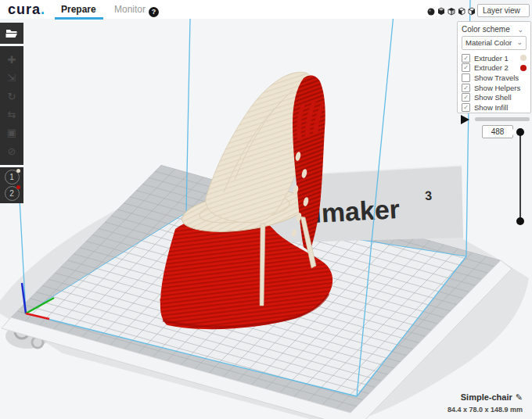 The image size is (532, 419). Describe the element at coordinates (357, 211) in the screenshot. I see `printer-brand-text: imaker` at that location.